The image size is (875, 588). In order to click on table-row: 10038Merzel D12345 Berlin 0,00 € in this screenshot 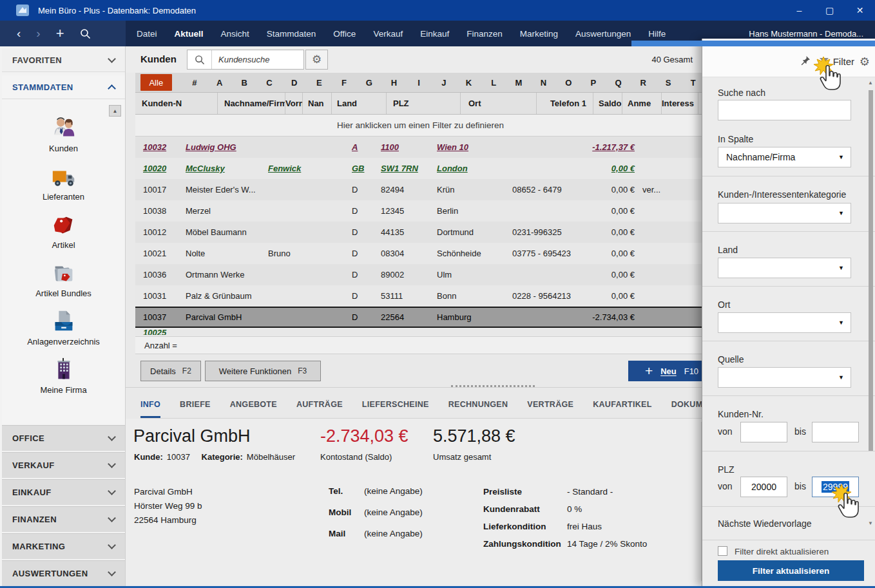, I will do `click(420, 211)`.